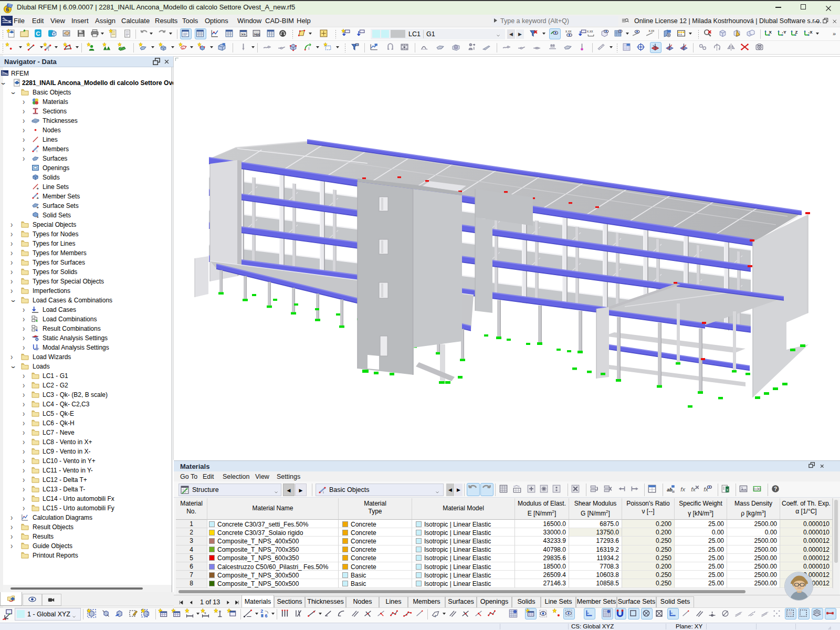  I want to click on svg-text: 2, so click(261, 611).